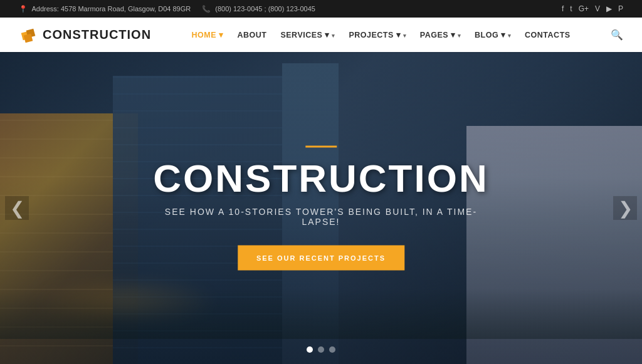 The image size is (642, 364). What do you see at coordinates (252, 35) in the screenshot?
I see `nav-item-about: ABOUT` at bounding box center [252, 35].